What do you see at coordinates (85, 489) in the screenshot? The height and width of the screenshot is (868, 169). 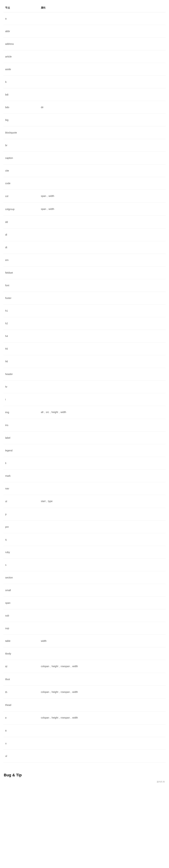 I see `table-row: nav` at bounding box center [85, 489].